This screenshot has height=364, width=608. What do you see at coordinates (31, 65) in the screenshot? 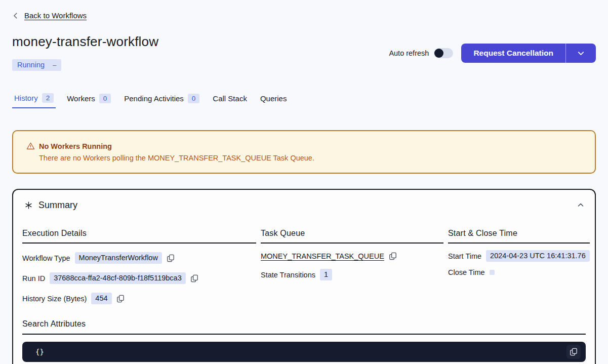
I see `status-badge-label: Running` at bounding box center [31, 65].